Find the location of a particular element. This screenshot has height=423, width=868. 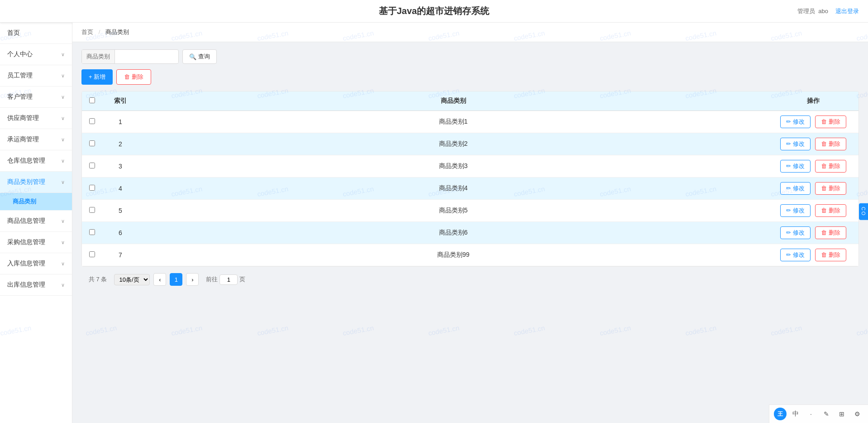

sidebar-item-supplier: 供应商管理∨ is located at coordinates (36, 119).